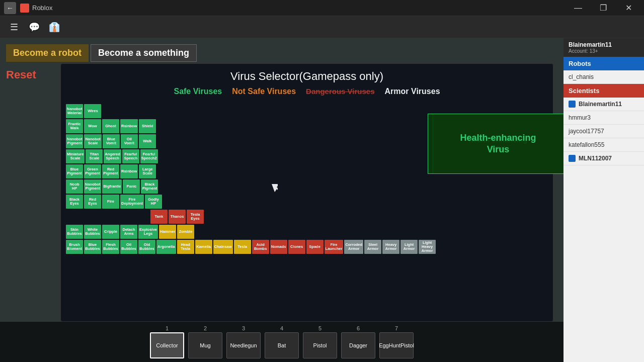 The width and height of the screenshot is (644, 362). I want to click on virus-button: Hammer, so click(168, 232).